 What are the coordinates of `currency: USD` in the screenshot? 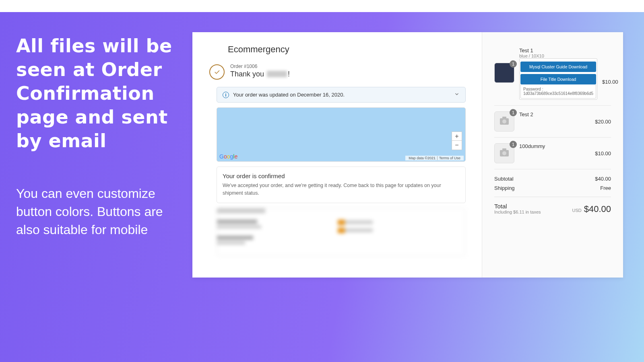 It's located at (576, 210).